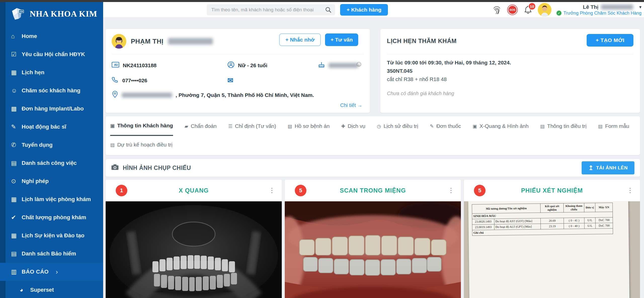 The image size is (644, 298). I want to click on fingerprint-icon, so click(497, 10).